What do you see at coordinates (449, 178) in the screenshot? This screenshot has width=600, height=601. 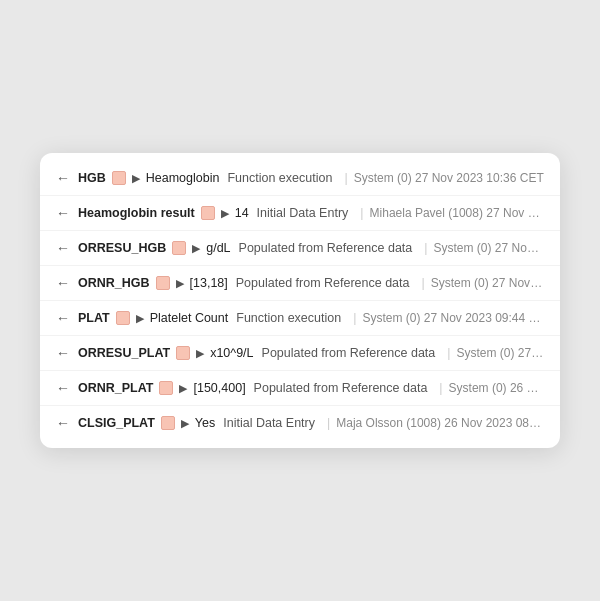 I see `meta-info: System (0) 27 Nov 2023 10:36 CET` at bounding box center [449, 178].